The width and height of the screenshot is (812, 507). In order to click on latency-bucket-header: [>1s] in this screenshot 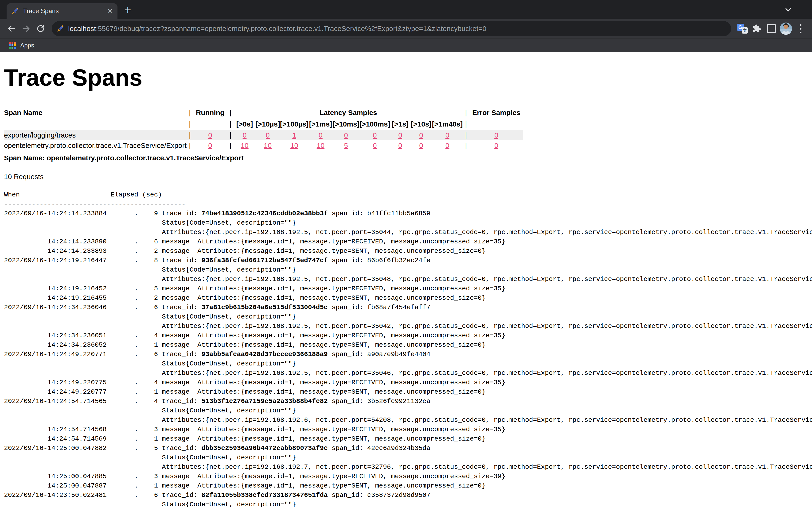, I will do `click(400, 124)`.